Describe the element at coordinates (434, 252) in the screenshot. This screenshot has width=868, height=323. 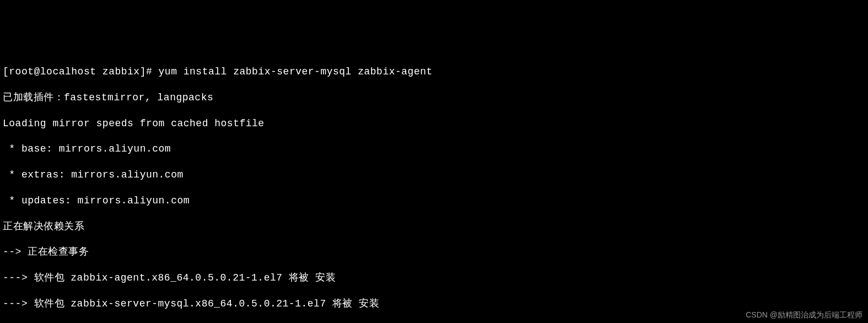
I see `terminal-line: --> 正在检查事务` at that location.